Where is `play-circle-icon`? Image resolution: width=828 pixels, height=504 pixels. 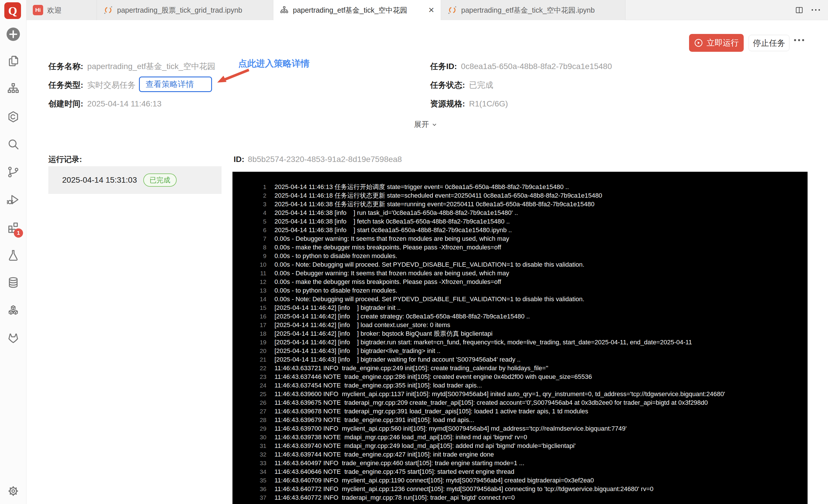
play-circle-icon is located at coordinates (698, 43).